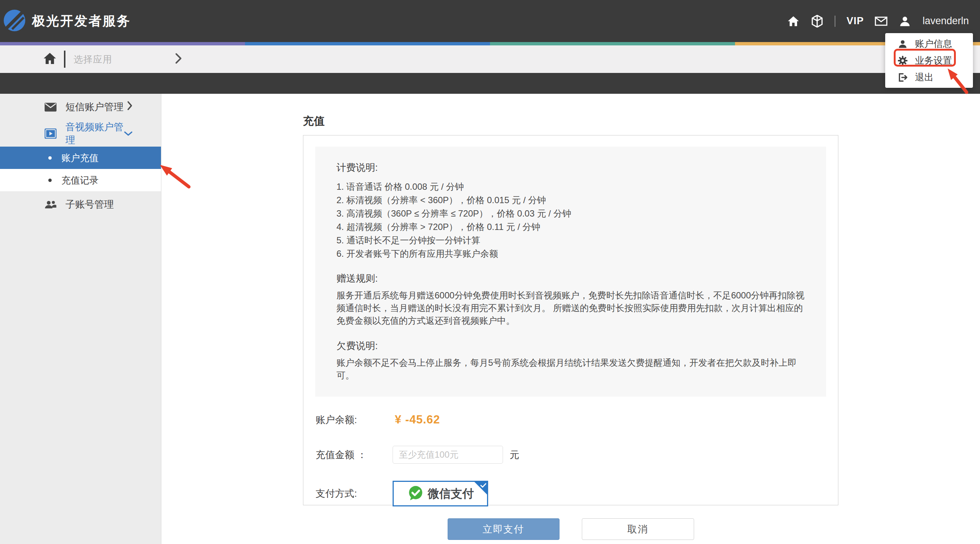 This screenshot has width=980, height=544. What do you see at coordinates (490, 59) in the screenshot?
I see `app-select-bar: 选择应用` at bounding box center [490, 59].